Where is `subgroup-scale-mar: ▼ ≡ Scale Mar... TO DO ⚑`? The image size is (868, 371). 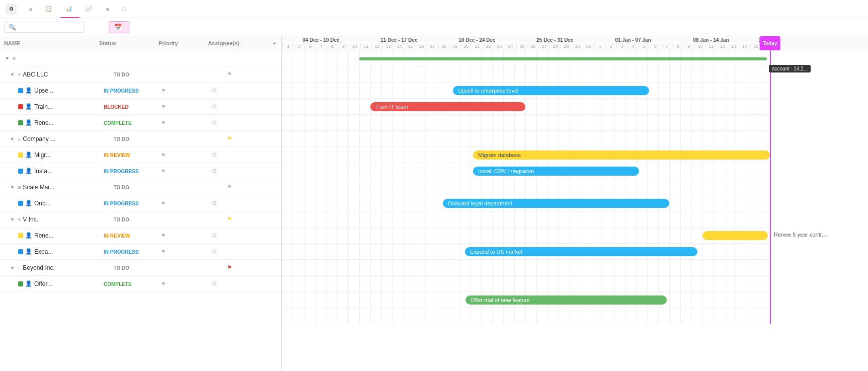
subgroup-scale-mar: ▼ ≡ Scale Mar... TO DO ⚑ is located at coordinates (141, 187).